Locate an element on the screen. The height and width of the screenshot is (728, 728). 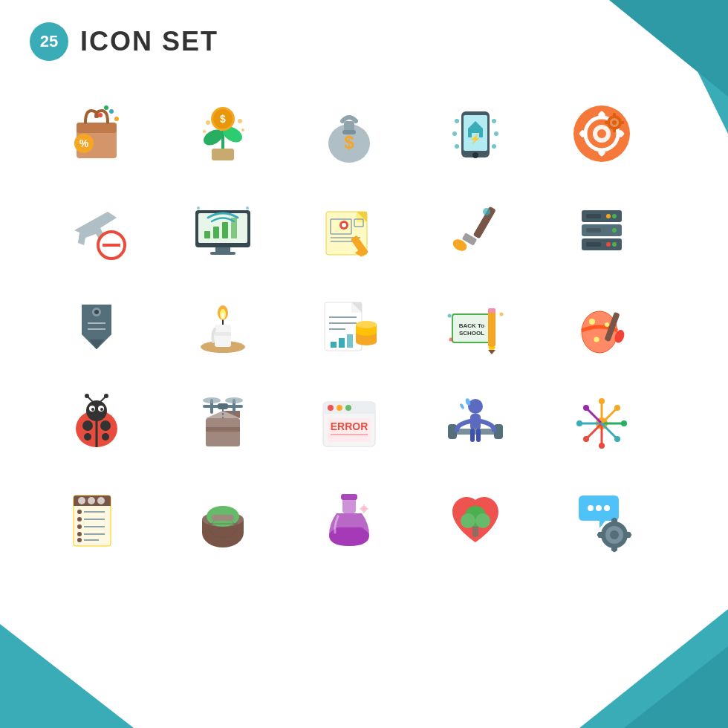
svg-text: ERROR is located at coordinates (349, 426).